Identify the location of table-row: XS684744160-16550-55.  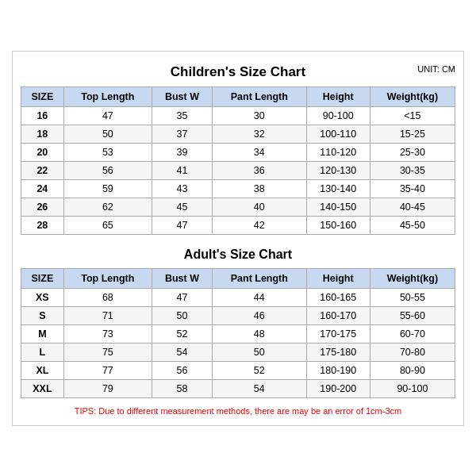
(238, 297).